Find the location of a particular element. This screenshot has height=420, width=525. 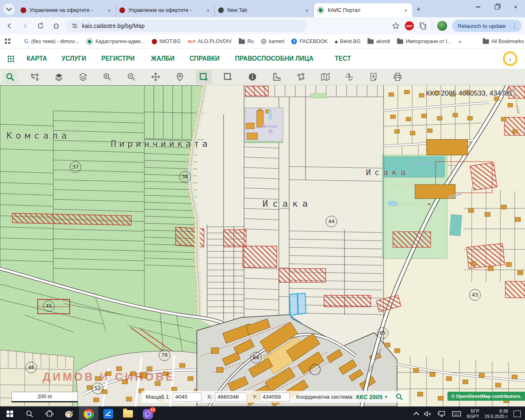

bookmark-item: Ru is located at coordinates (246, 41).